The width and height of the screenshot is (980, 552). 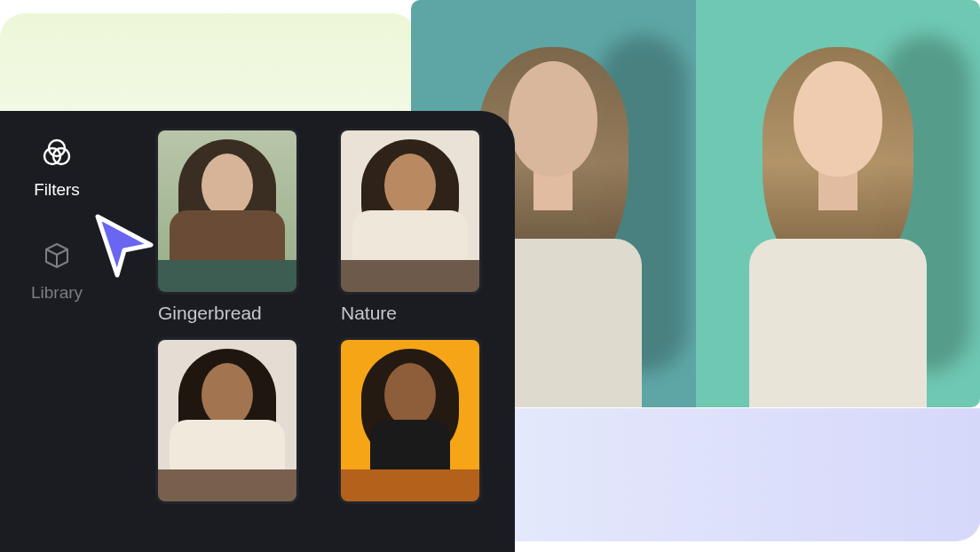 I want to click on decorative-bg-top, so click(x=209, y=67).